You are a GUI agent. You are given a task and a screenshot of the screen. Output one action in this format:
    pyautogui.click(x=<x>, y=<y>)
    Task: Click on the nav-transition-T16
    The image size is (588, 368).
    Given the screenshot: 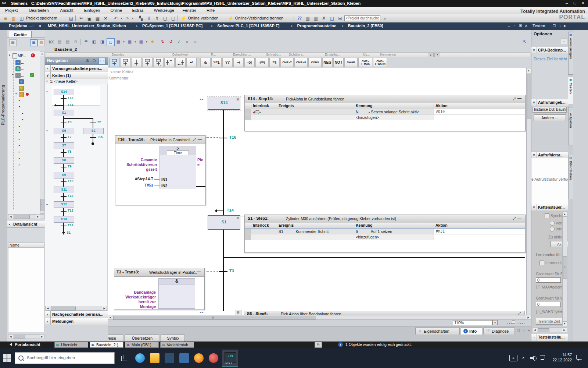 What is the action you would take?
    pyautogui.click(x=64, y=99)
    